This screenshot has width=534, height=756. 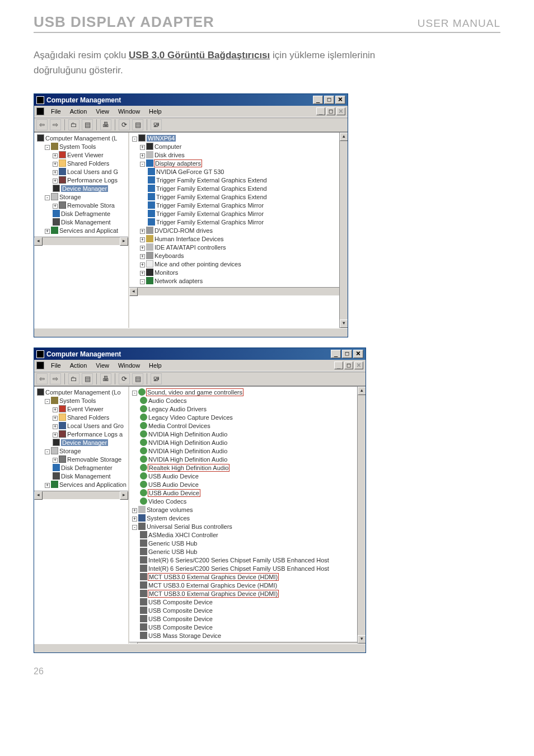 What do you see at coordinates (87, 468) in the screenshot?
I see `tree-defrag: Disk Defragmenter` at bounding box center [87, 468].